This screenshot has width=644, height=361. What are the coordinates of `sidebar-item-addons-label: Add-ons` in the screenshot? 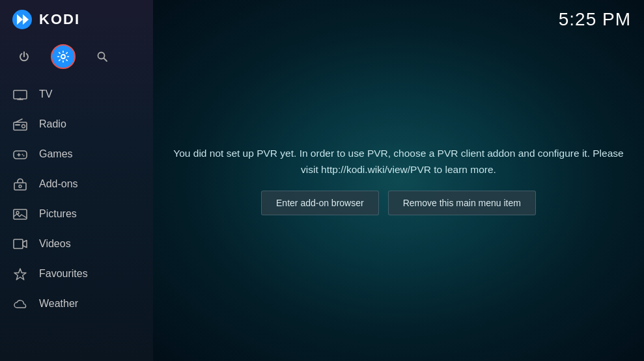 It's located at (59, 184).